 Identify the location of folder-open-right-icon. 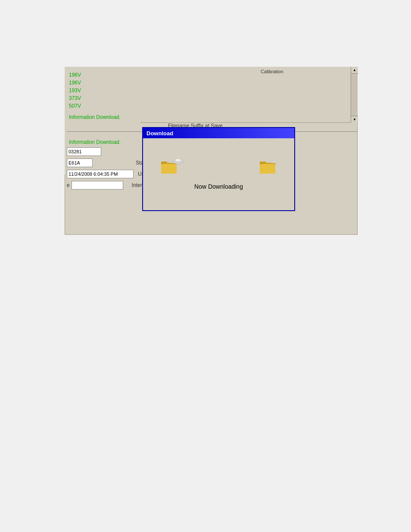
(268, 167).